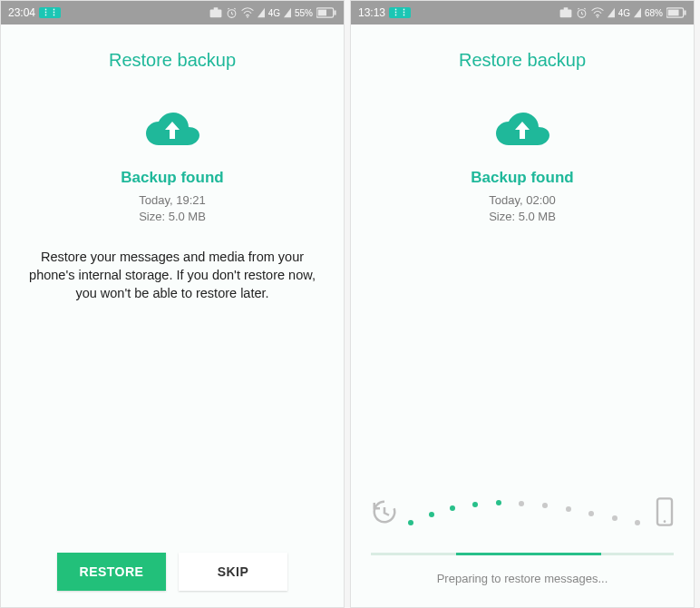  Describe the element at coordinates (522, 549) in the screenshot. I see `progress-area: Preparing to restore messages...` at that location.